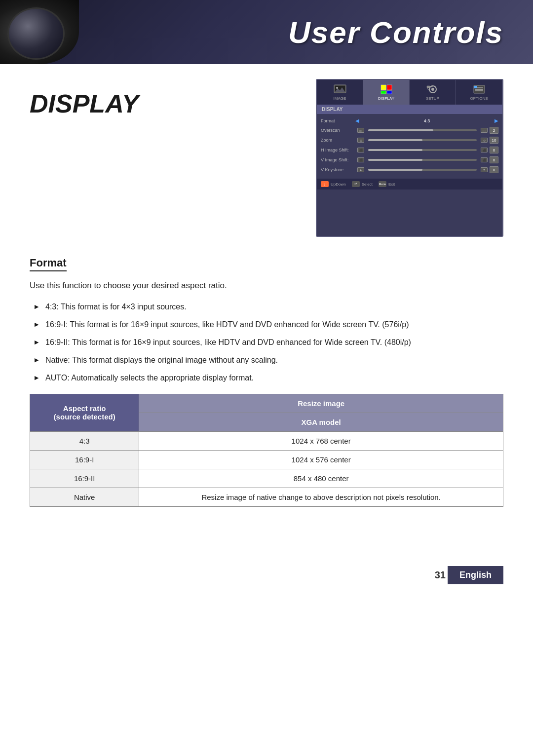 The image size is (533, 756). Describe the element at coordinates (266, 450) in the screenshot. I see `aspect-table: Aspect ratio (source detected) Resize im…` at that location.